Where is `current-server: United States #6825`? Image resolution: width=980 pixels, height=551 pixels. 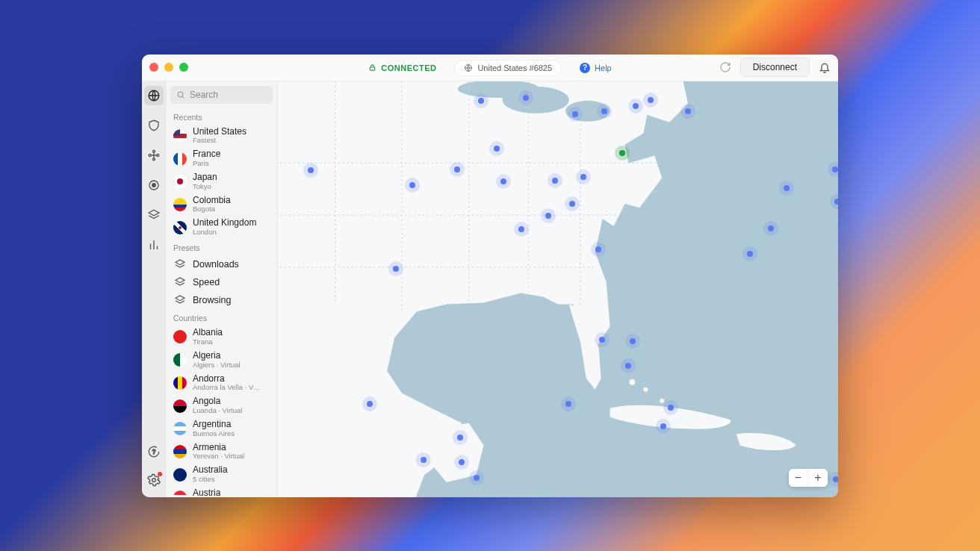 current-server: United States #6825 is located at coordinates (508, 68).